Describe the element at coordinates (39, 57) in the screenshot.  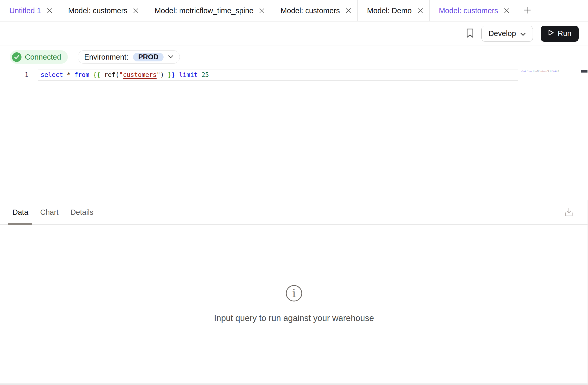
I see `connected-badge: Connected` at that location.